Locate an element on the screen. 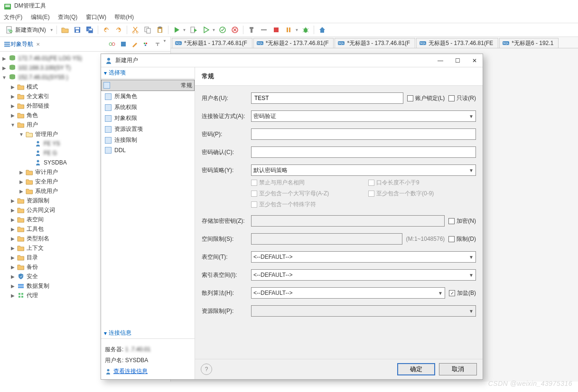 The width and height of the screenshot is (578, 392). username-input is located at coordinates (327, 98).